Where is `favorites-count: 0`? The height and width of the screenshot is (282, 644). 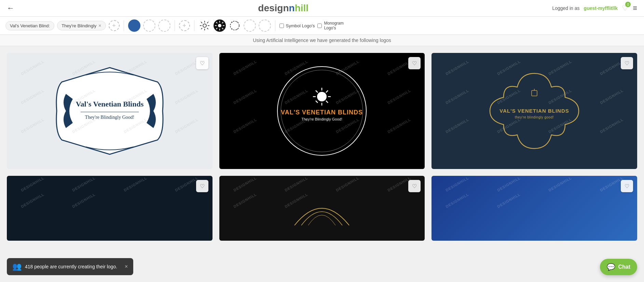
favorites-count: 0 is located at coordinates (628, 4).